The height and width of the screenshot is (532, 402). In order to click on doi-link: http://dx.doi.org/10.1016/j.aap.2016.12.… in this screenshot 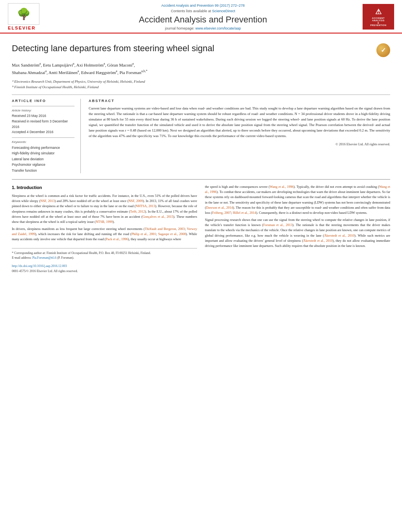, I will do `click(104, 266)`.